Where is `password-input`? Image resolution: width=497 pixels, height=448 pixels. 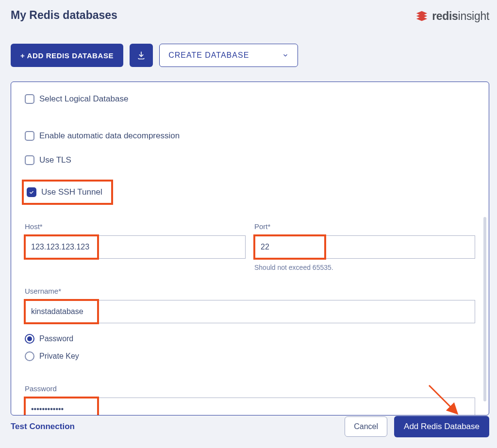 password-input is located at coordinates (250, 407).